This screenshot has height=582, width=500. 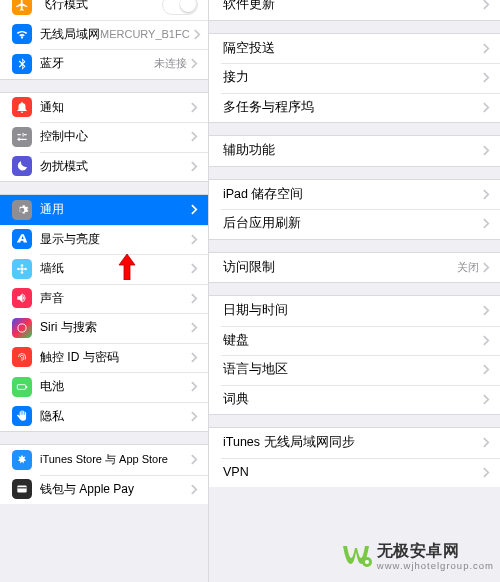 I want to click on sidebar-group-store: iTunes Store 与 App Store 钱包与 Apple Pay, so click(x=104, y=474).